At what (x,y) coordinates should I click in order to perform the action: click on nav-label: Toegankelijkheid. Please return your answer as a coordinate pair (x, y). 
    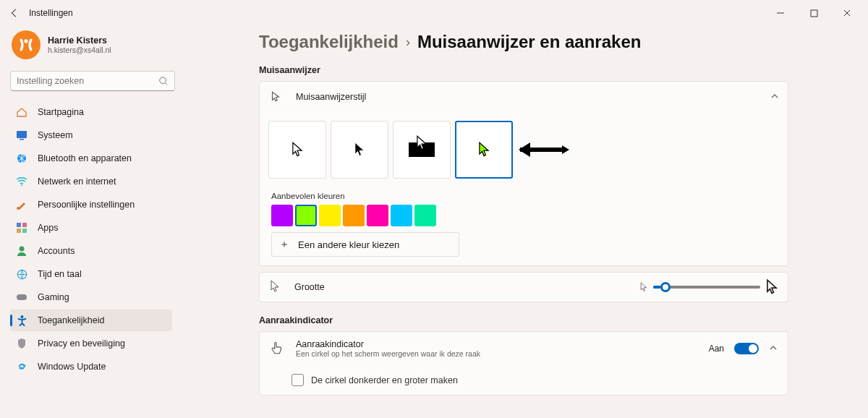
    Looking at the image, I should click on (71, 320).